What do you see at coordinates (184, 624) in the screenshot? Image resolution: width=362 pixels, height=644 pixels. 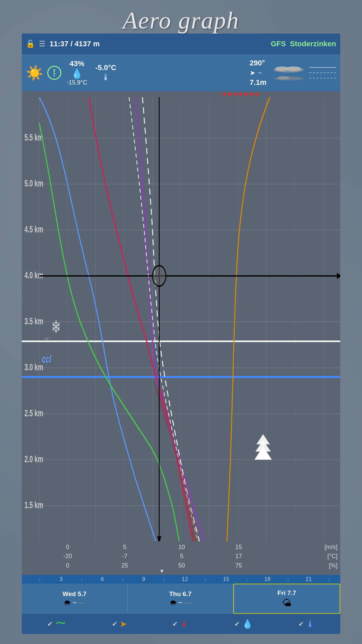 I see `thermo-red-icon: 🌡` at bounding box center [184, 624].